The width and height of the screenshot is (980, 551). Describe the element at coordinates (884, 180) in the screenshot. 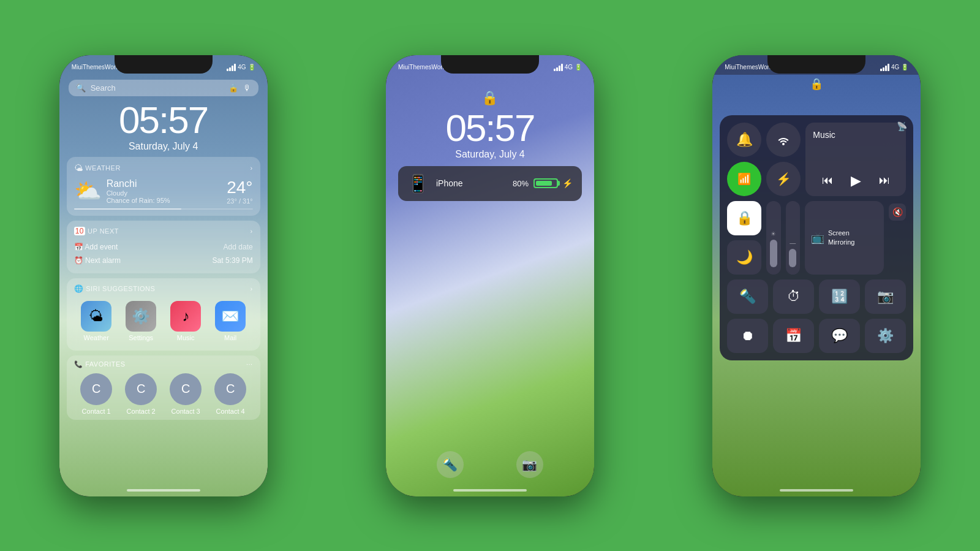

I see `next-button: ⏭` at that location.